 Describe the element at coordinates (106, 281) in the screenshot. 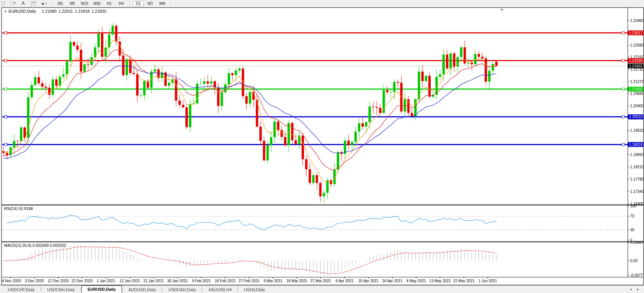

I see `svg-text: 1 Jan 2021` at that location.